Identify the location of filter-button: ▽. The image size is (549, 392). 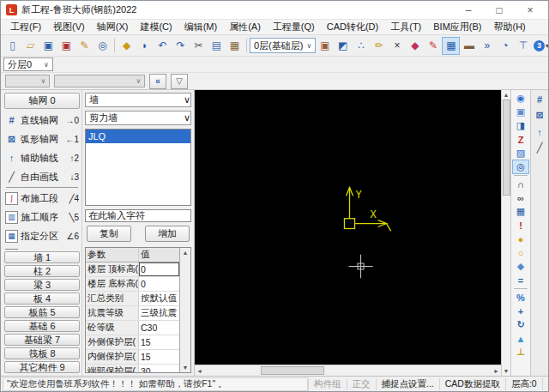
(179, 81).